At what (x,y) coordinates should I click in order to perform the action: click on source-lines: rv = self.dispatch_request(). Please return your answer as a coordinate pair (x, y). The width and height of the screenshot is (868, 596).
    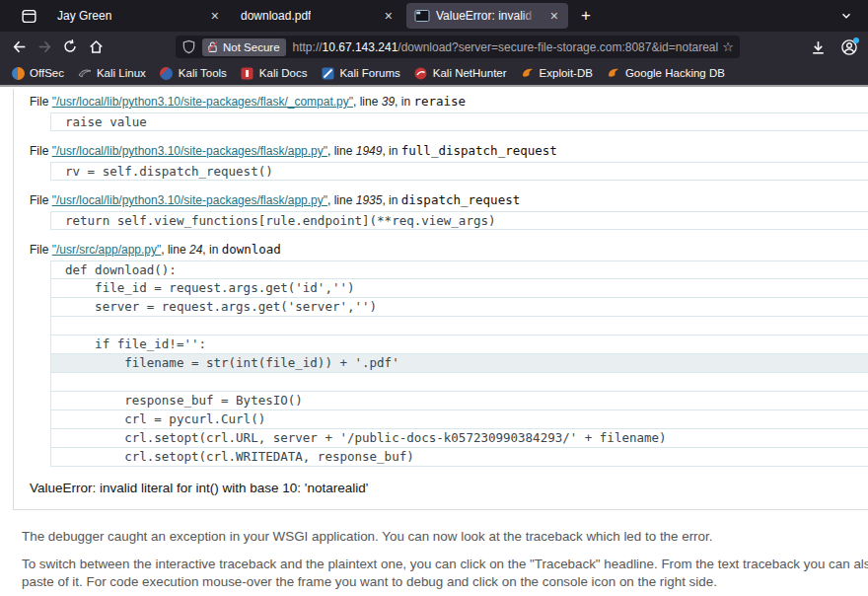
    Looking at the image, I should click on (460, 172).